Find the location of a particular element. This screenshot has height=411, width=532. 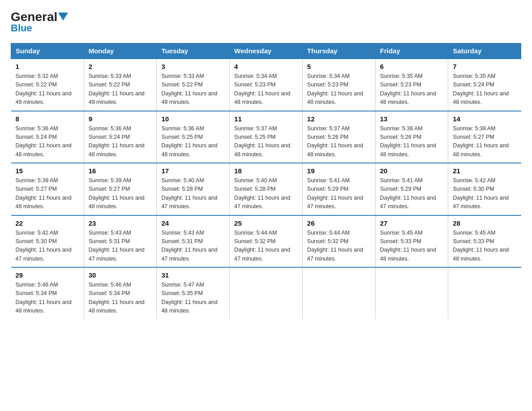

day-number: 2 is located at coordinates (120, 66).